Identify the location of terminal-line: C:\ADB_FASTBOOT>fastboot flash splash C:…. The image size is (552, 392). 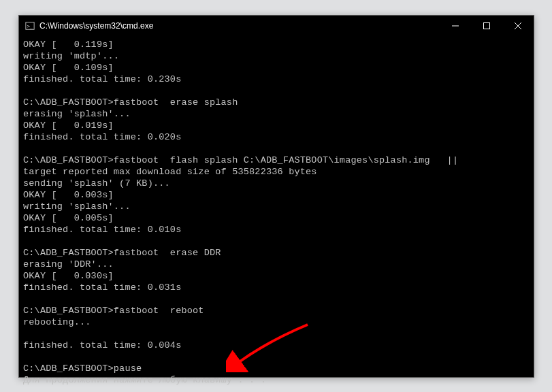
(276, 161).